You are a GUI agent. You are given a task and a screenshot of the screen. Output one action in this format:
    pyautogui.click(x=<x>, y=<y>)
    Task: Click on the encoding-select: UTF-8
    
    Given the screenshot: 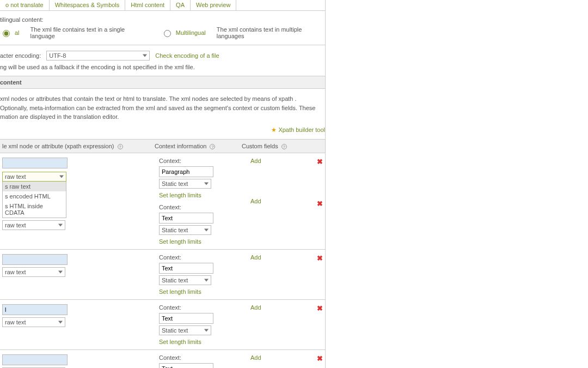 What is the action you would take?
    pyautogui.click(x=98, y=56)
    